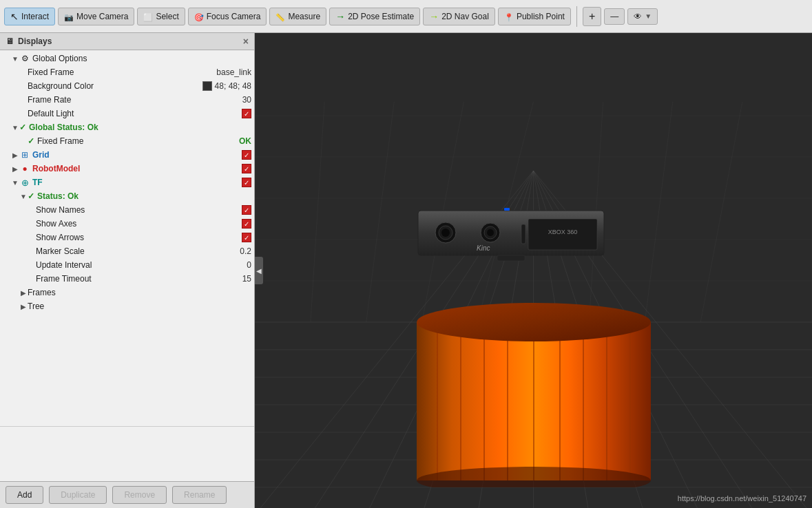 This screenshot has height=508, width=812. Describe the element at coordinates (247, 182) in the screenshot. I see `tf-enable-checkbox: ✓` at that location.